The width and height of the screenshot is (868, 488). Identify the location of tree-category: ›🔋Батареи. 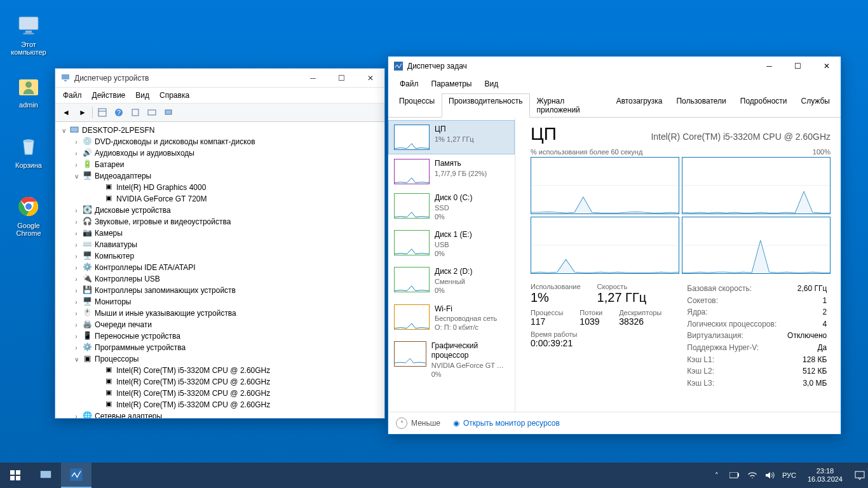
(220, 165).